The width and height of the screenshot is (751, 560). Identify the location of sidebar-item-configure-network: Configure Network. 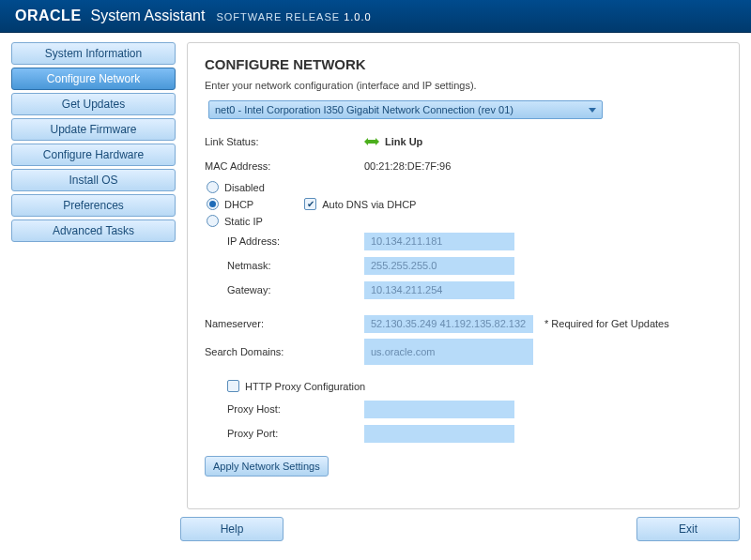
(94, 79).